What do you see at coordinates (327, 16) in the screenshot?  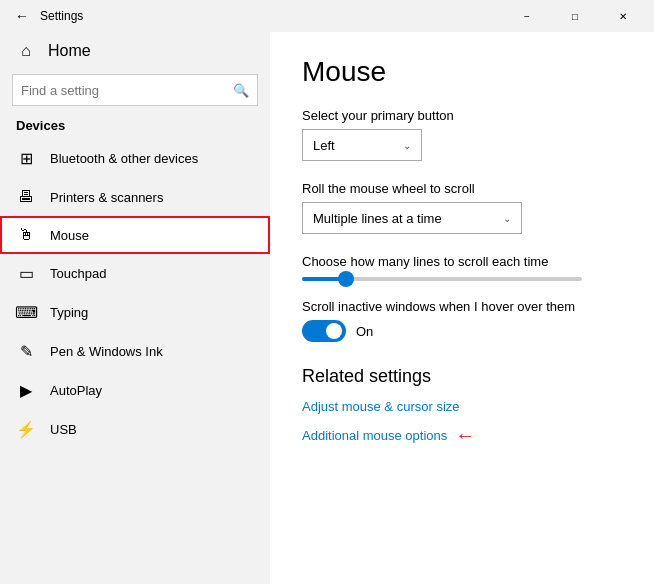 I see `titlebar: ← Settings − □ ✕` at bounding box center [327, 16].